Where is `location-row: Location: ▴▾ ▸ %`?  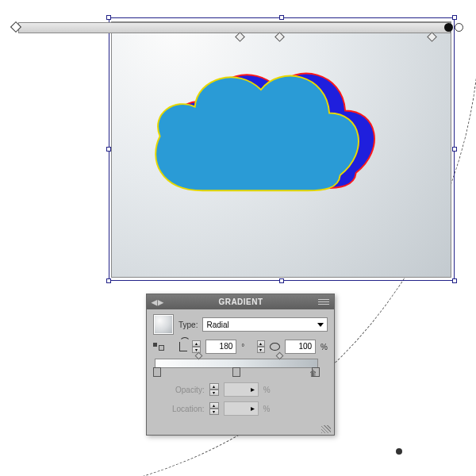 location-row: Location: ▴▾ ▸ % is located at coordinates (240, 409).